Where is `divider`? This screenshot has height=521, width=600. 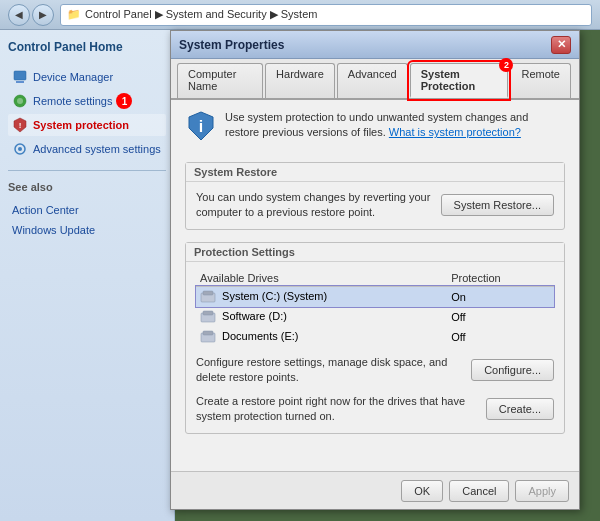 divider is located at coordinates (87, 170).